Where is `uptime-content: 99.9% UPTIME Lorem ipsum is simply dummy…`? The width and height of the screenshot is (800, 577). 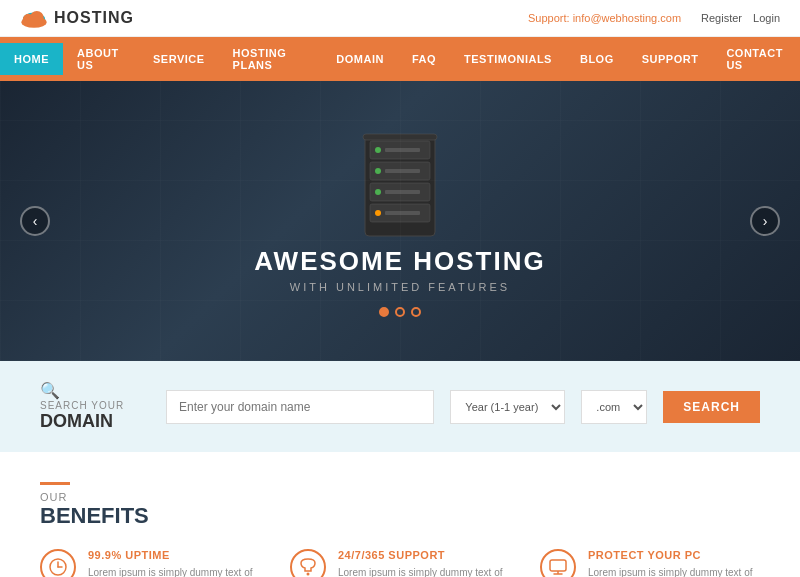
uptime-content: 99.9% UPTIME Lorem ipsum is simply dummy… is located at coordinates (174, 563).